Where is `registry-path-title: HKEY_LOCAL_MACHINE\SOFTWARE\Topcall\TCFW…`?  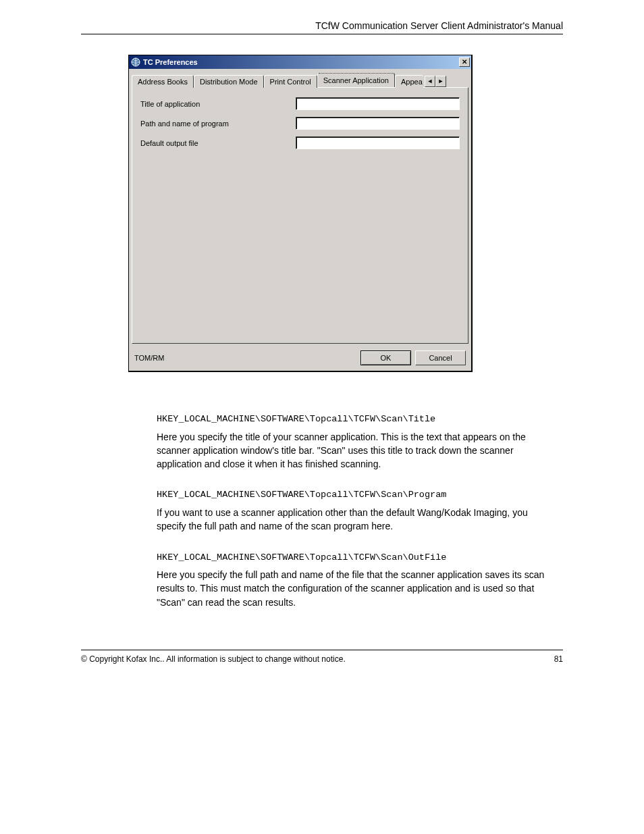 registry-path-title: HKEY_LOCAL_MACHINE\SOFTWARE\Topcall\TCFW… is located at coordinates (353, 419).